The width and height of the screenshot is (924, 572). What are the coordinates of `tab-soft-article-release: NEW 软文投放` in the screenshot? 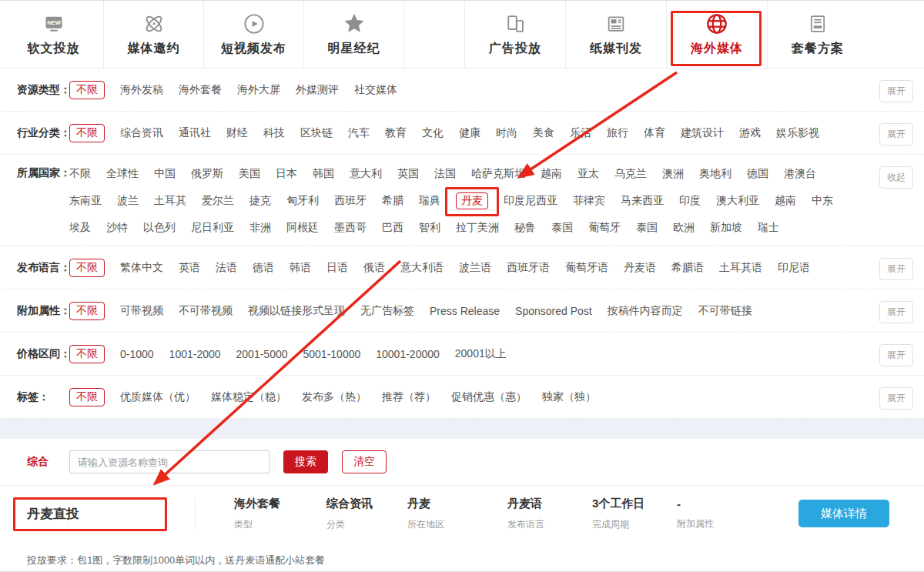 It's located at (54, 34).